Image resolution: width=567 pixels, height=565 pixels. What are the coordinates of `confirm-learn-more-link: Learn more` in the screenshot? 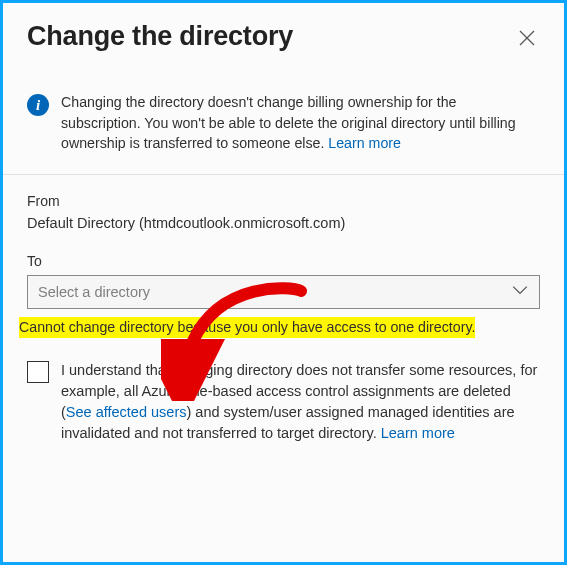 It's located at (418, 433).